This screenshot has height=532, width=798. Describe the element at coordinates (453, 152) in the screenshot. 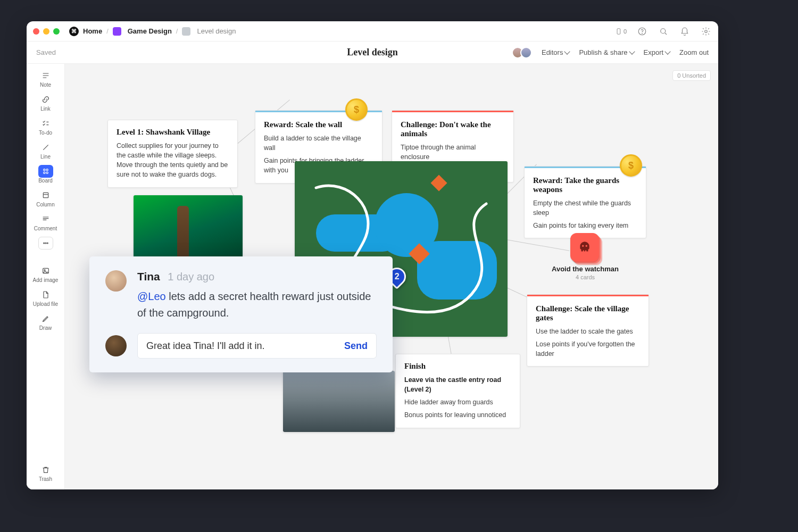

I see `card-body: Tiptoe through the animal enclosure` at that location.